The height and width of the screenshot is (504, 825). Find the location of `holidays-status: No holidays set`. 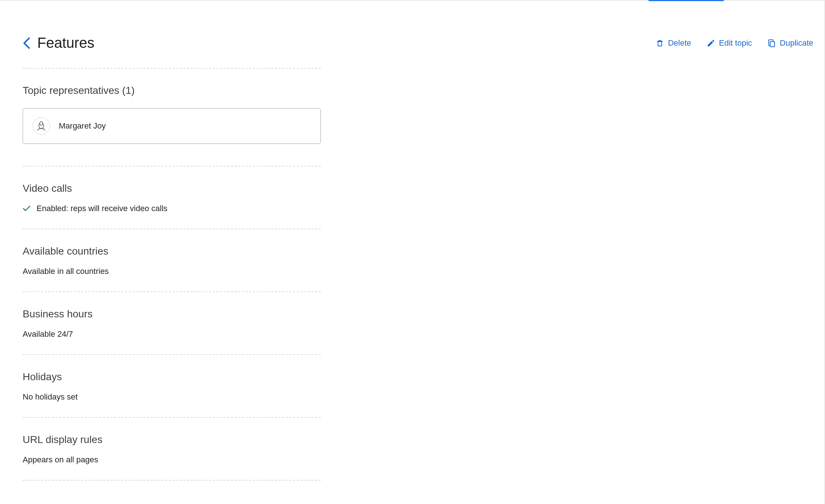

holidays-status: No holidays set is located at coordinates (172, 397).